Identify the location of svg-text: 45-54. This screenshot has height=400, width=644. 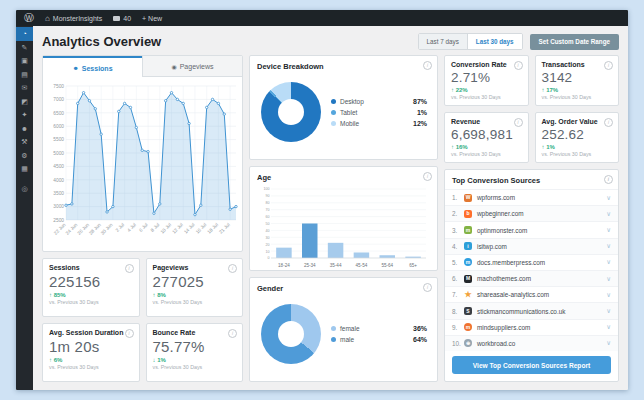
(362, 266).